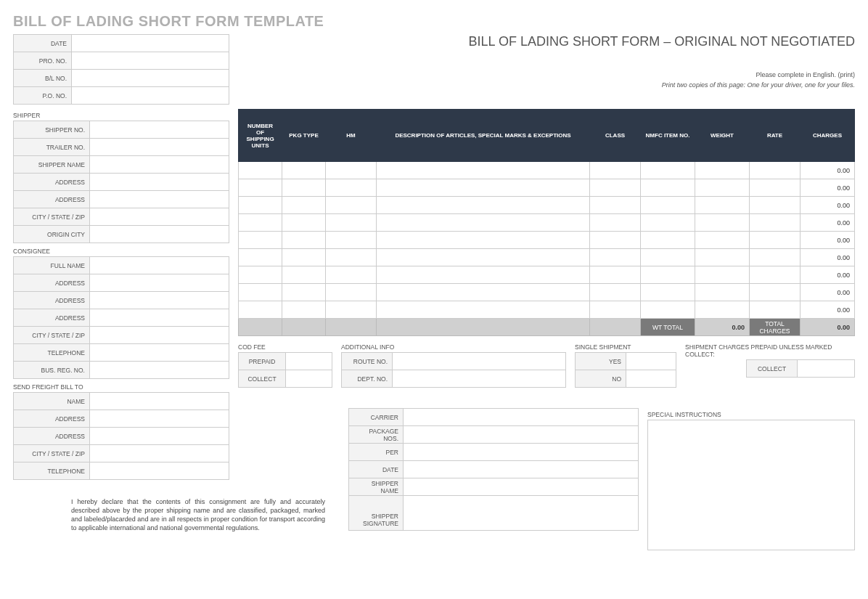 The width and height of the screenshot is (868, 599). What do you see at coordinates (151, 78) in the screenshot?
I see `bl-no-value` at bounding box center [151, 78].